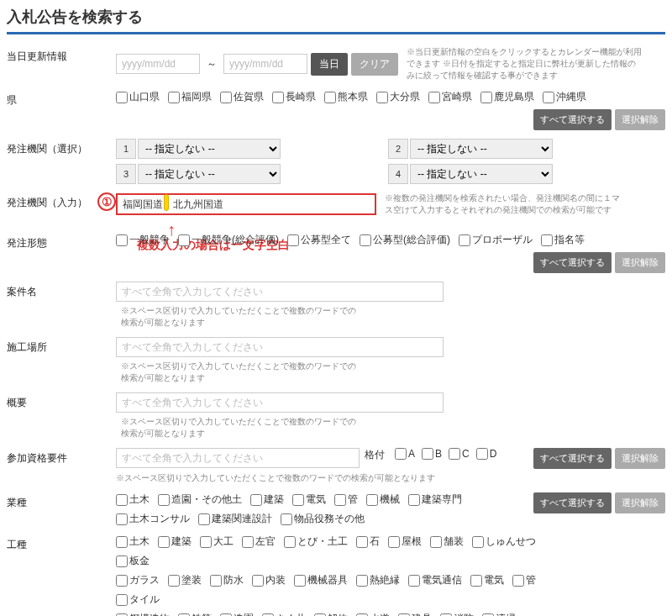 The image size is (672, 616). I want to click on update-date-to, so click(265, 64).